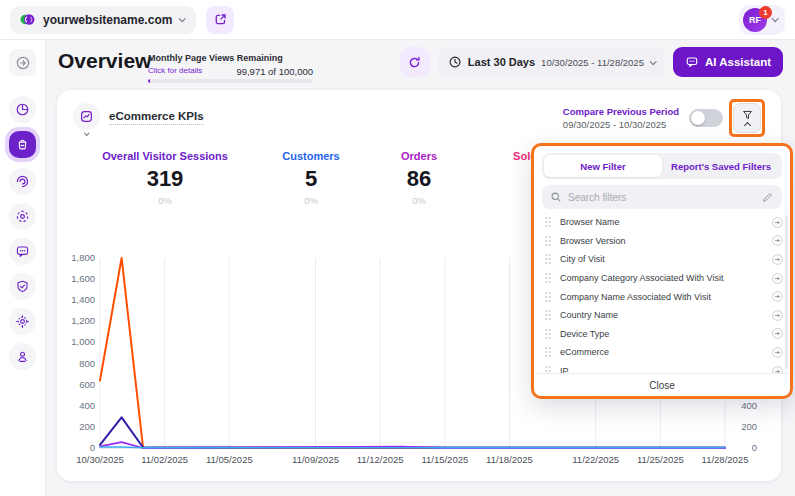  Describe the element at coordinates (664, 242) in the screenshot. I see `filter-list-item: Browser Version` at that location.